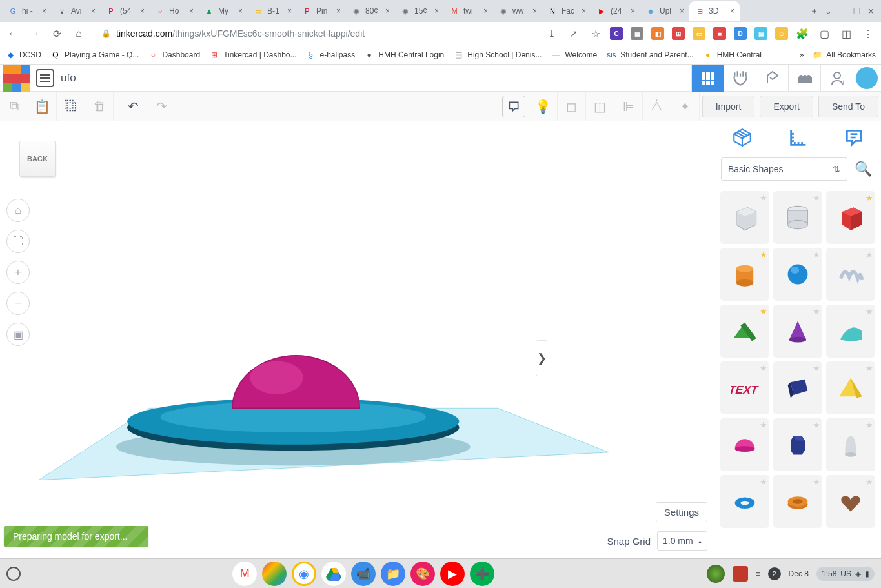 This screenshot has width=881, height=588. What do you see at coordinates (304, 574) in the screenshot?
I see `shelf-chrome2-icon: ◉` at bounding box center [304, 574].